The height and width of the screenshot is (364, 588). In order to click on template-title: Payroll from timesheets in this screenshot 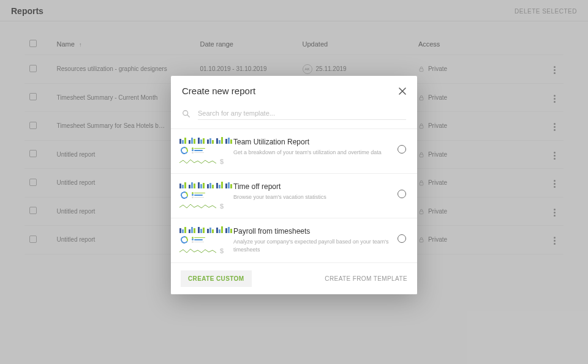, I will do `click(311, 231)`.